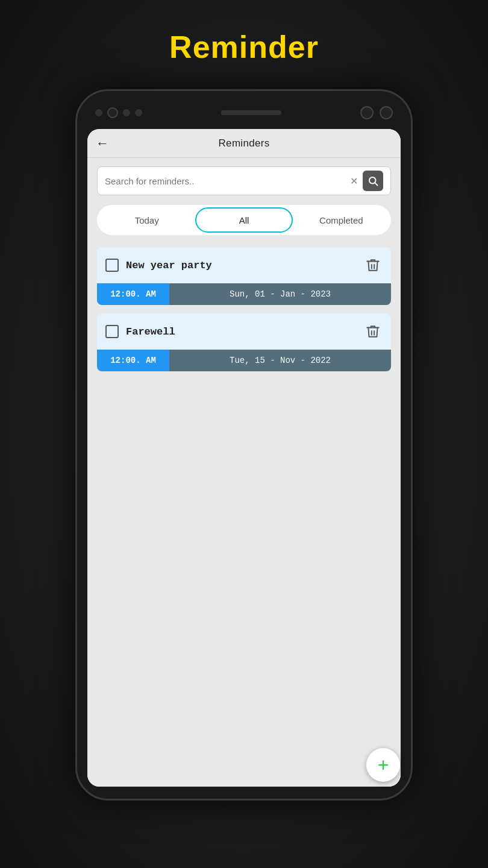 Image resolution: width=488 pixels, height=868 pixels. Describe the element at coordinates (251, 113) in the screenshot. I see `phone-speaker-group` at that location.